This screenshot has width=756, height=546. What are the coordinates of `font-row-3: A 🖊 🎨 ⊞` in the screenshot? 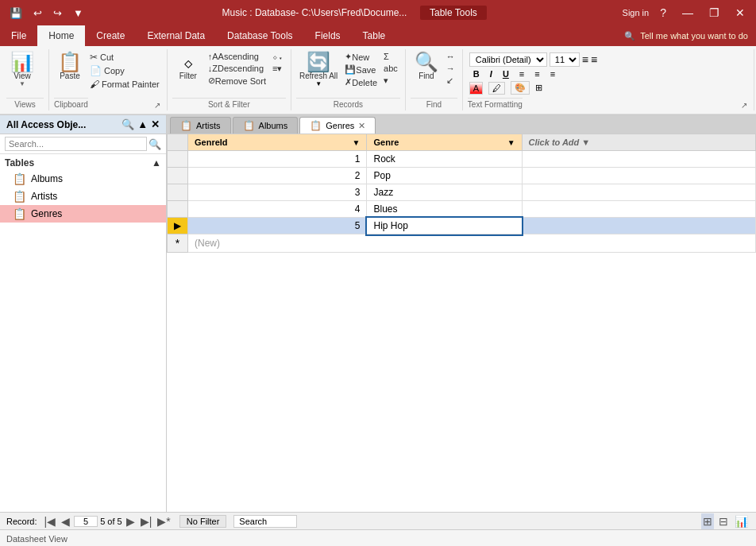 It's located at (534, 87).